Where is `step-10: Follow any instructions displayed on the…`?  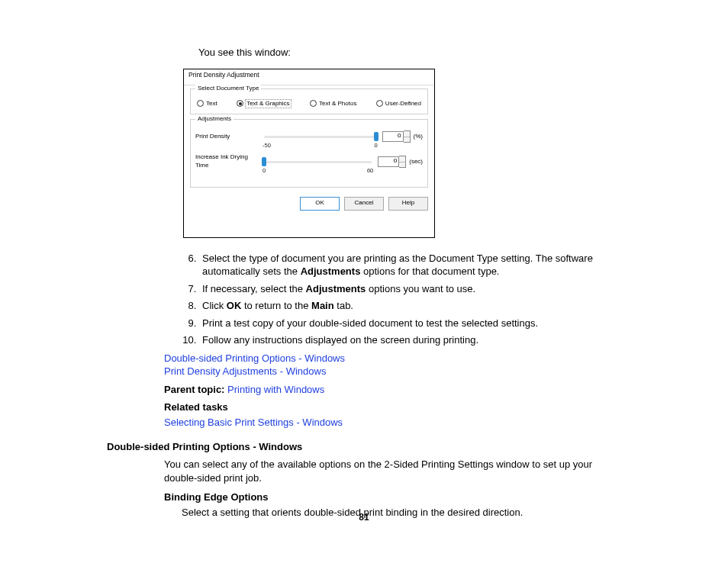
step-10: Follow any instructions displayed on the… is located at coordinates (411, 340).